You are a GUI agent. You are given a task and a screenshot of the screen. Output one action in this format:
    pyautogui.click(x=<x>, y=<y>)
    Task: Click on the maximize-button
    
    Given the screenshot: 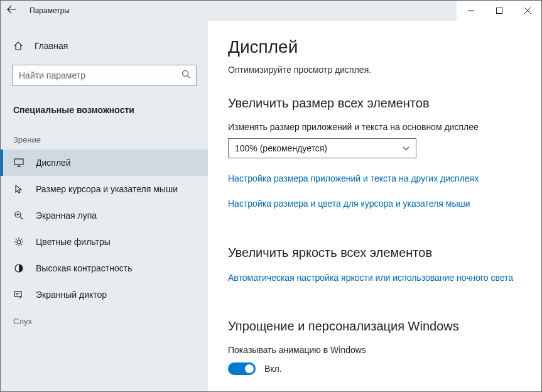 What is the action you would take?
    pyautogui.click(x=499, y=11)
    